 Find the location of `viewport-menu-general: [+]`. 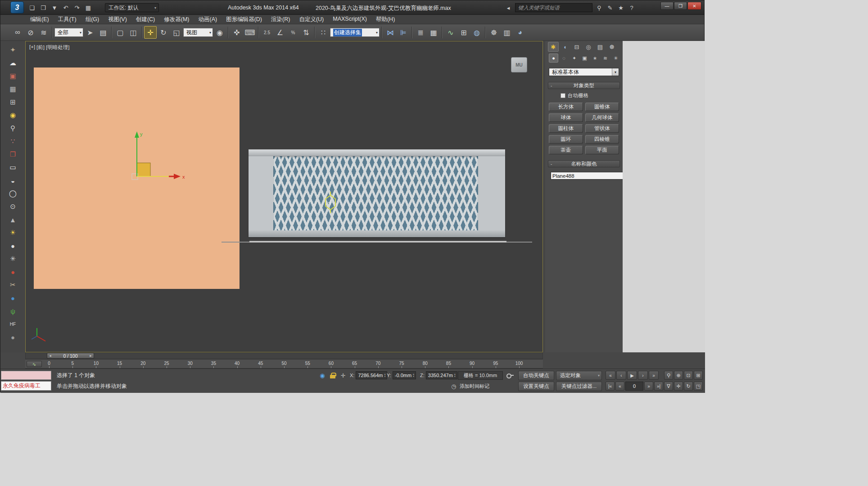

viewport-menu-general: [+] is located at coordinates (32, 48).